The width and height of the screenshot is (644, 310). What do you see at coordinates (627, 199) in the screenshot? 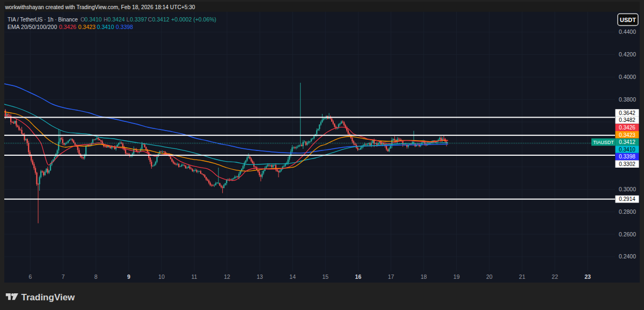
I see `svg-text: 0.2914` at bounding box center [627, 199].